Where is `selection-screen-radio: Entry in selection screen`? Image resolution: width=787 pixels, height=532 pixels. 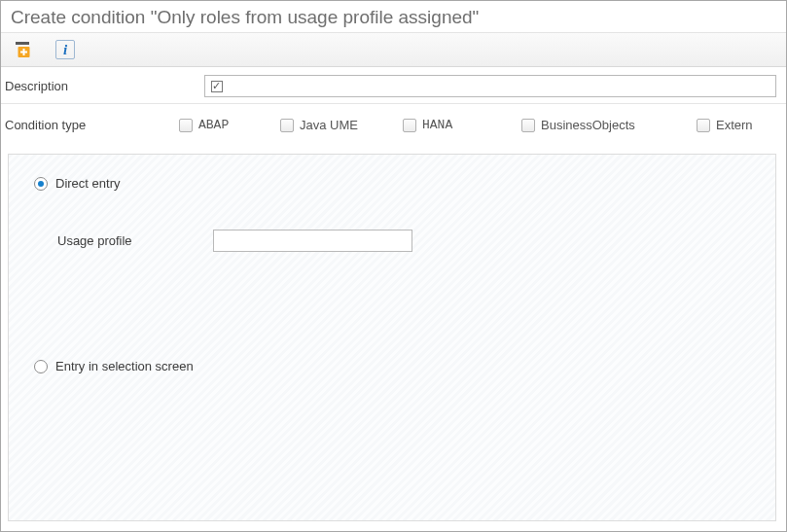 selection-screen-radio: Entry in selection screen is located at coordinates (392, 366).